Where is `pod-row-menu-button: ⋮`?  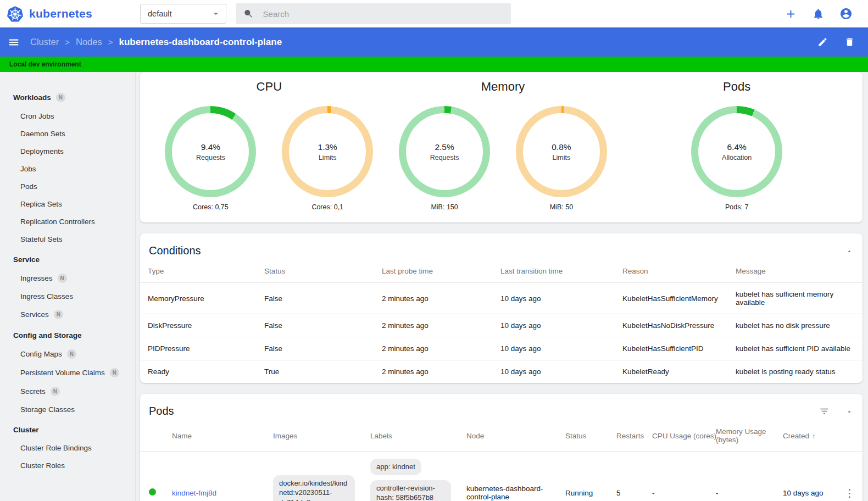 pod-row-menu-button: ⋮ is located at coordinates (849, 493).